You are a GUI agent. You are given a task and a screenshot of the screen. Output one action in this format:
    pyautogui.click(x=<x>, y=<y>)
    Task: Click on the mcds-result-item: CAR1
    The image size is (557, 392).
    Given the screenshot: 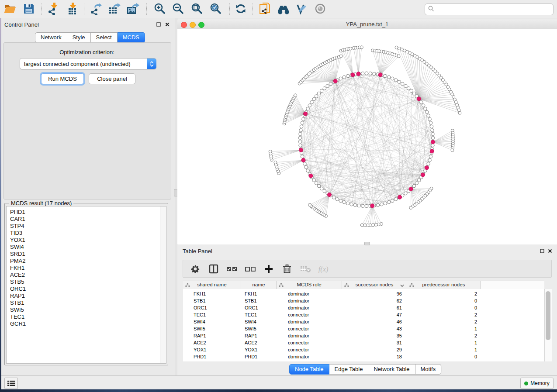 What is the action you would take?
    pyautogui.click(x=86, y=219)
    